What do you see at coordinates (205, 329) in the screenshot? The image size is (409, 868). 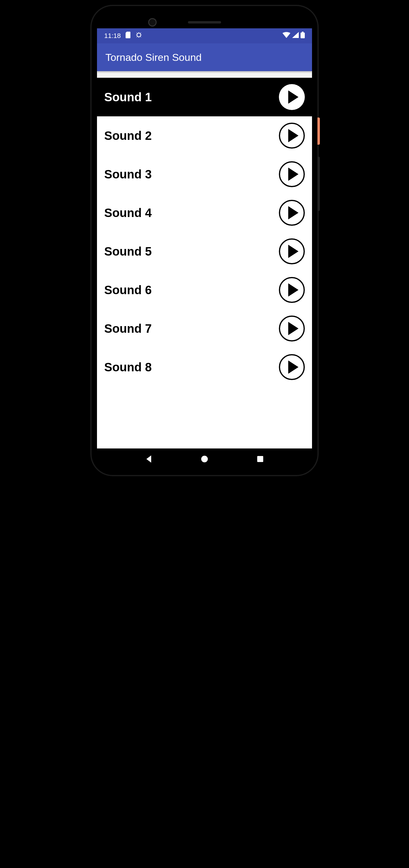 I see `list-item: Sound 7` at bounding box center [205, 329].